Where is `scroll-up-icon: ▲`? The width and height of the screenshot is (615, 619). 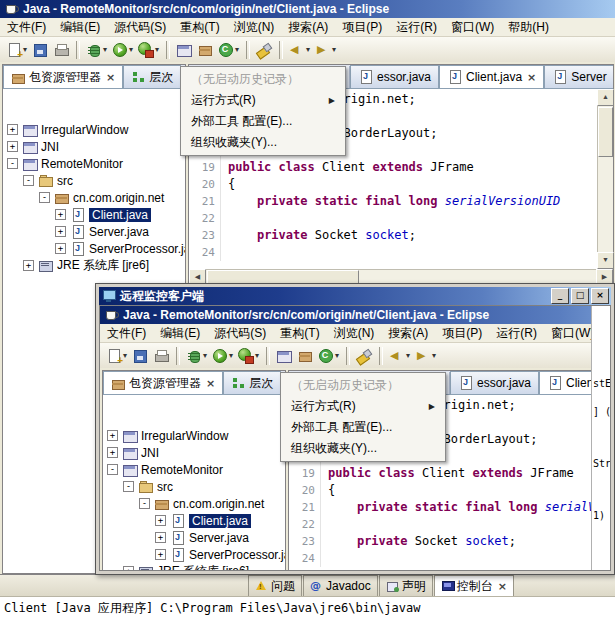
scroll-up-icon: ▲ is located at coordinates (606, 98).